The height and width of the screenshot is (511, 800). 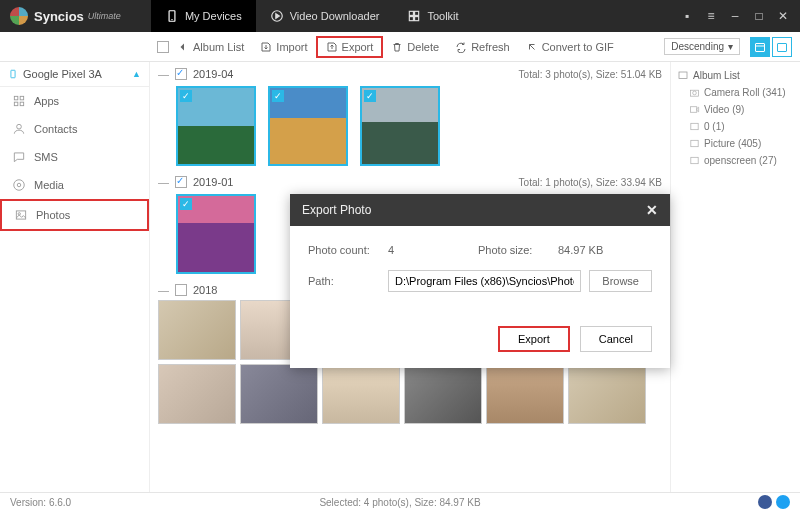 What do you see at coordinates (350, 47) in the screenshot?
I see `export-button: Export` at bounding box center [350, 47].